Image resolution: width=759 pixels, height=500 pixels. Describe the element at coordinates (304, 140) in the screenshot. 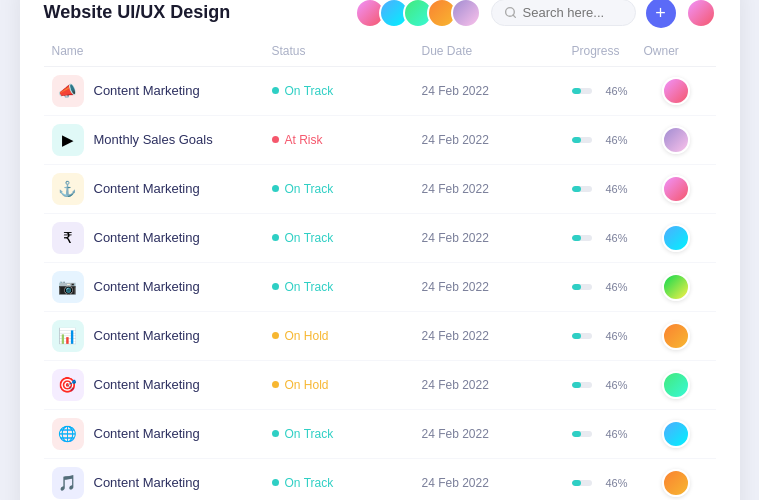

I see `status-label: At Risk` at that location.